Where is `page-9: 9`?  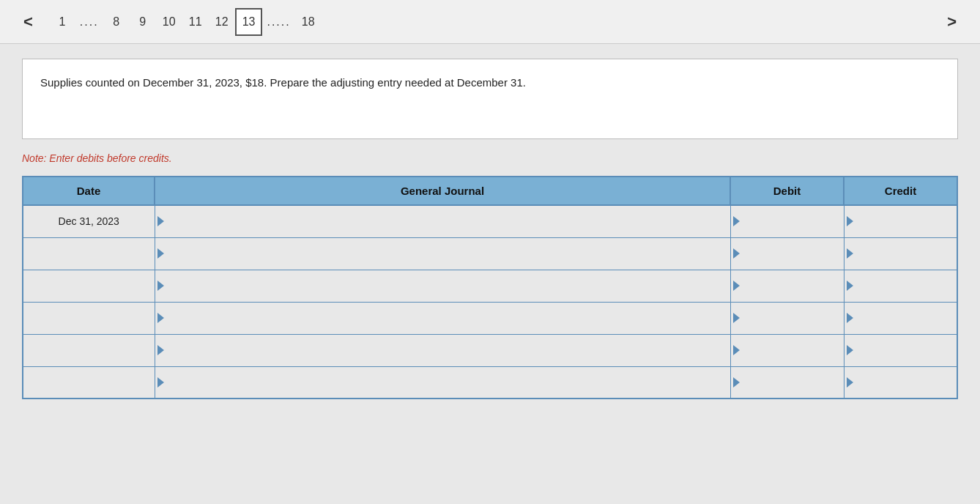 page-9: 9 is located at coordinates (143, 22).